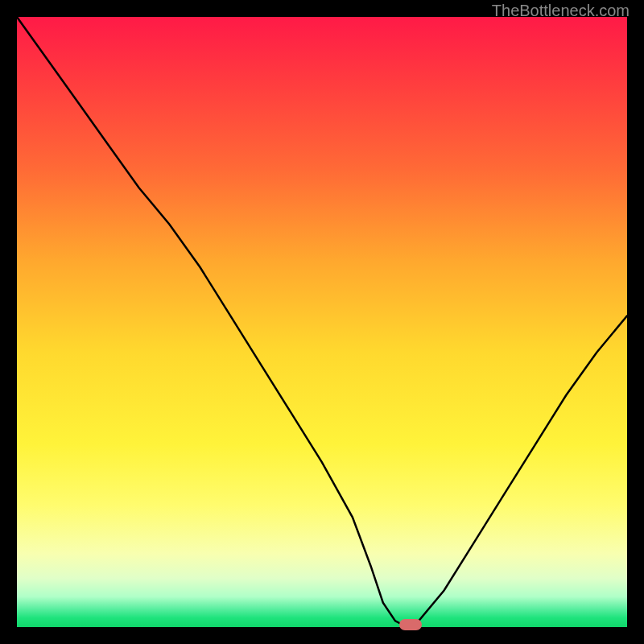 This screenshot has height=644, width=644. I want to click on watermark-text: TheBottleneck.com, so click(560, 11).